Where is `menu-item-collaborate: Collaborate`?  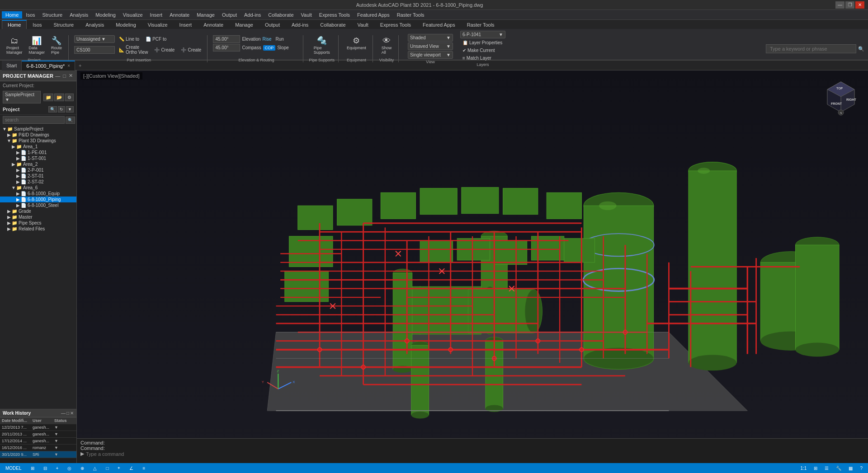
menu-item-collaborate: Collaborate is located at coordinates (281, 15).